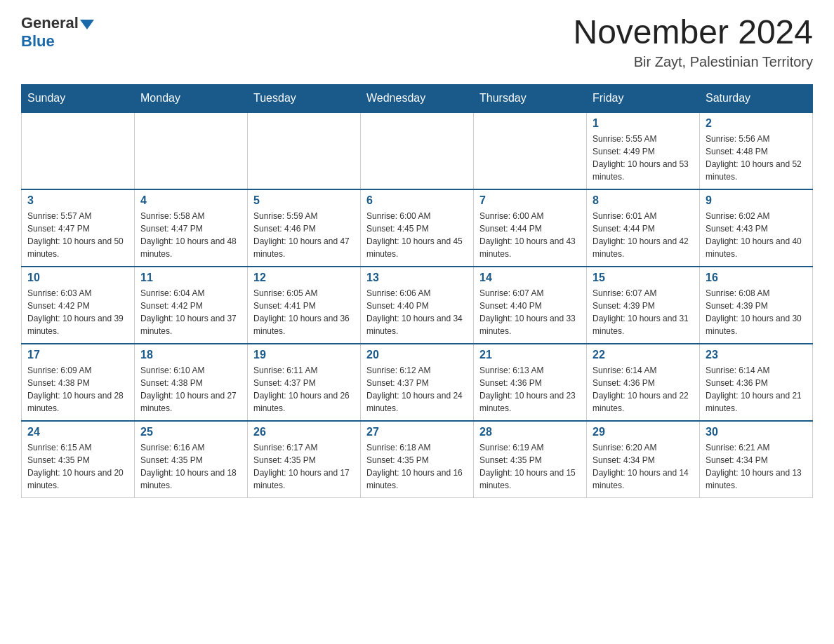 The width and height of the screenshot is (834, 644). What do you see at coordinates (531, 382) in the screenshot?
I see `calendar-cell: 21Sunrise: 6:13 AM Sunset: 4:36 PM Dayli…` at bounding box center [531, 382].